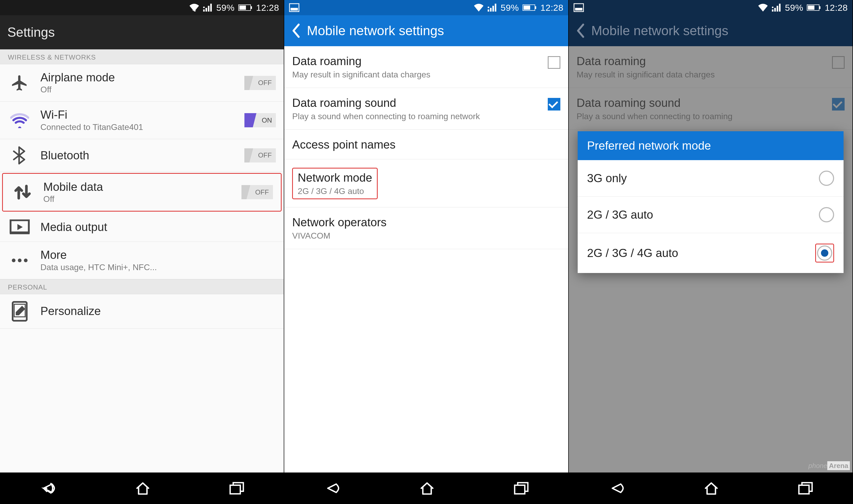  What do you see at coordinates (158, 255) in the screenshot?
I see `more-title: More` at bounding box center [158, 255].